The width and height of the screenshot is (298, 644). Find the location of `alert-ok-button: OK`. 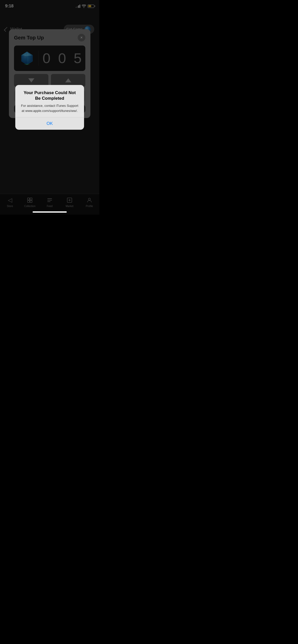

alert-ok-button: OK is located at coordinates (50, 124).